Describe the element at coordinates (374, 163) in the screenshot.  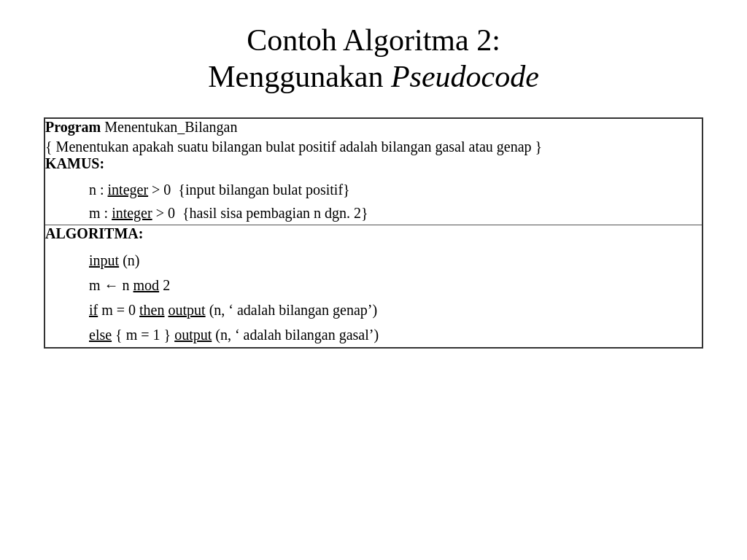
I see `kamus-header: KAMUS:` at that location.